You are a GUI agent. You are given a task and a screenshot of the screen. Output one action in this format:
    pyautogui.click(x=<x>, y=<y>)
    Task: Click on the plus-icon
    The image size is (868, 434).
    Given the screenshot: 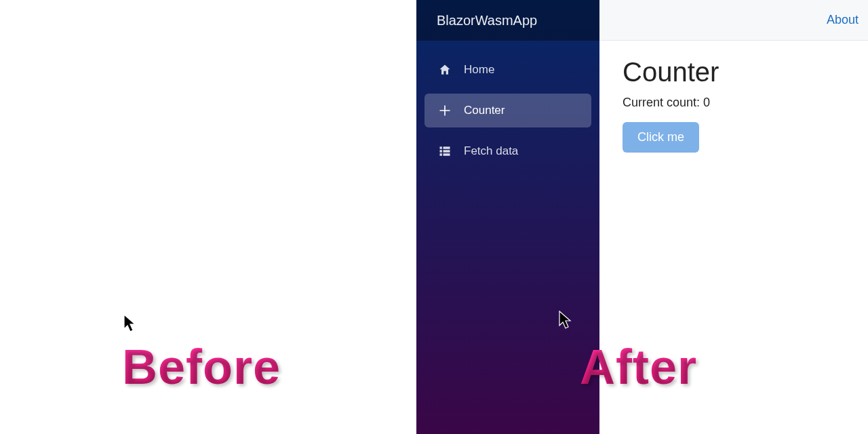 What is the action you would take?
    pyautogui.click(x=445, y=111)
    